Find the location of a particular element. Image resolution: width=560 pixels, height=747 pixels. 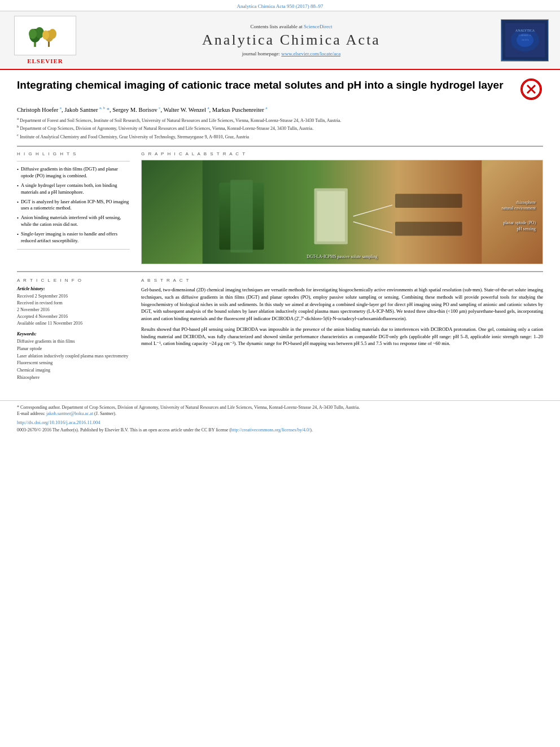

copyright-text: 0003-2670/© 2016 The Author(s). Publishe… is located at coordinates (124, 430).